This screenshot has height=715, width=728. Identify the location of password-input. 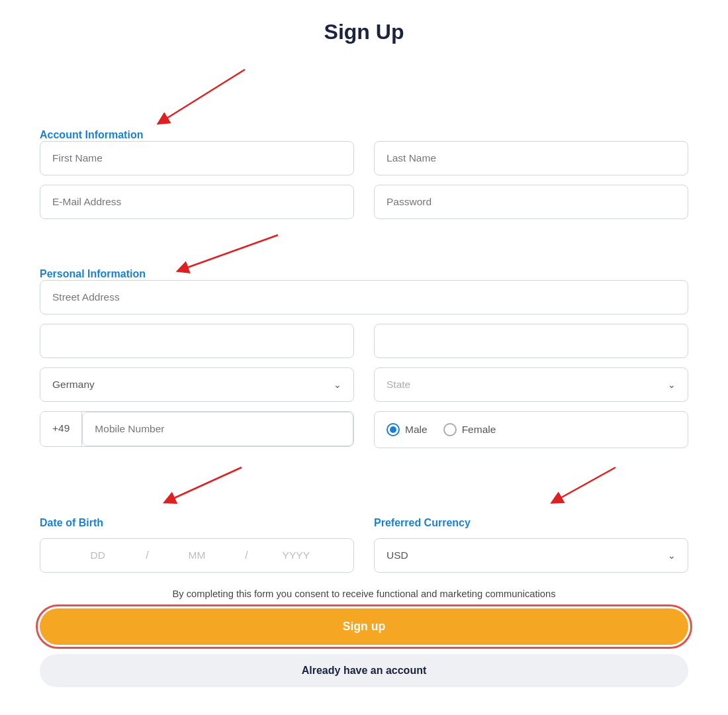
(531, 202).